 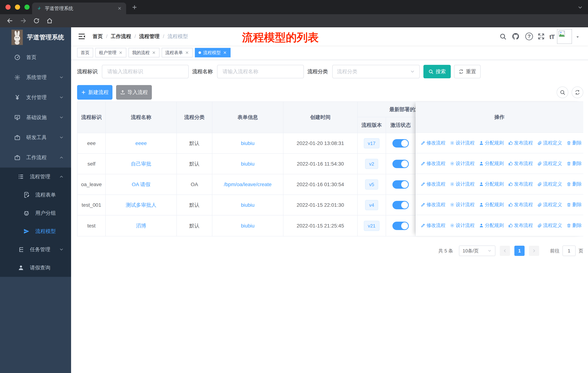 I want to click on create-process-button: 新建流程, so click(x=95, y=92).